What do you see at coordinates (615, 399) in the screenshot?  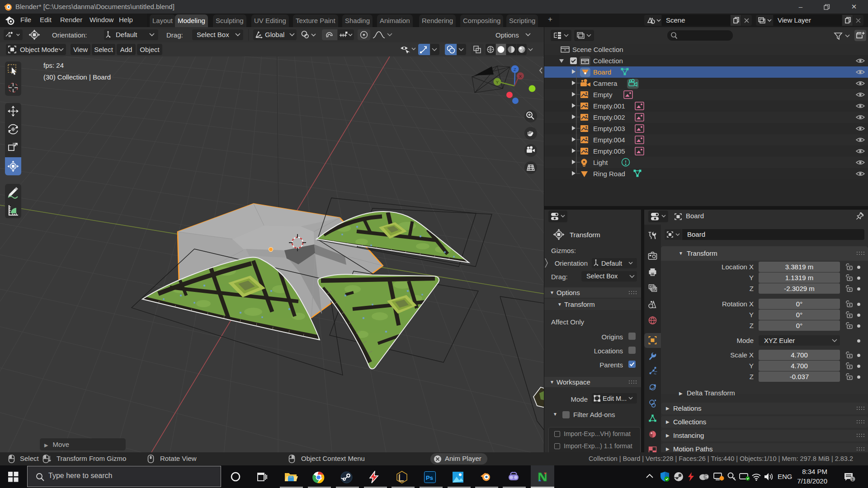 I see `svg-text: Edit M...` at bounding box center [615, 399].